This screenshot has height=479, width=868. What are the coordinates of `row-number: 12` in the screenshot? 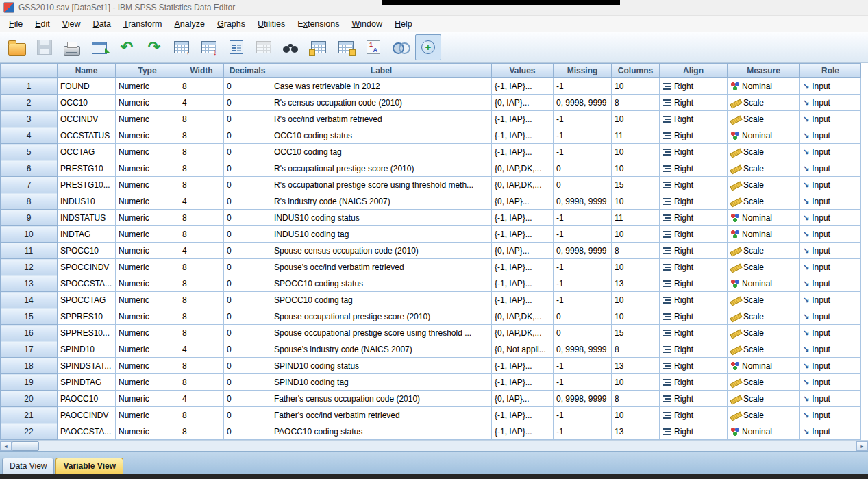 It's located at (29, 267).